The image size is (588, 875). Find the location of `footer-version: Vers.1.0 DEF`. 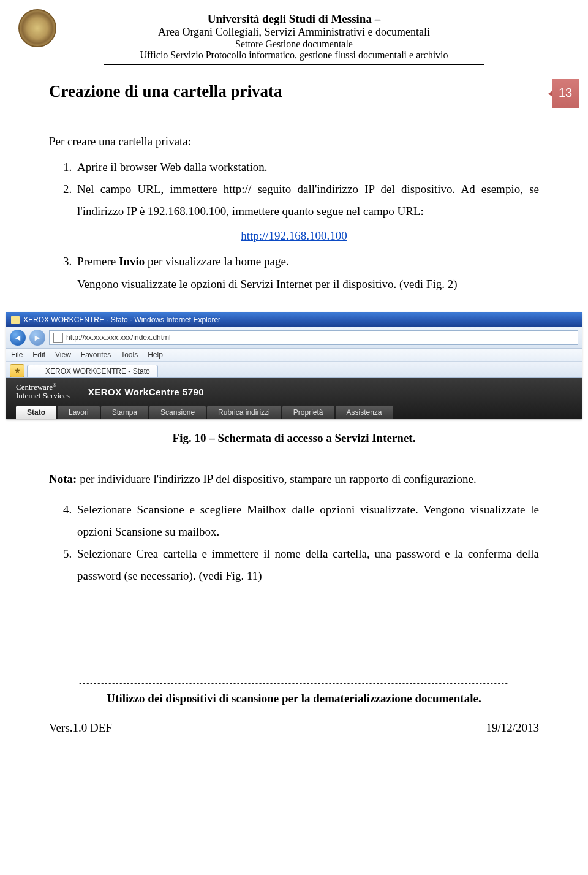

footer-version: Vers.1.0 DEF is located at coordinates (81, 728).